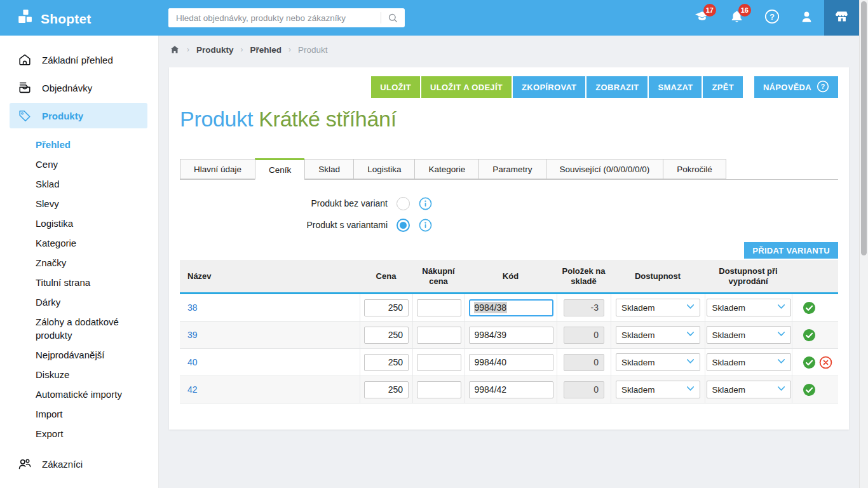 The height and width of the screenshot is (488, 868). Describe the element at coordinates (584, 362) in the screenshot. I see `stock-input` at that location.